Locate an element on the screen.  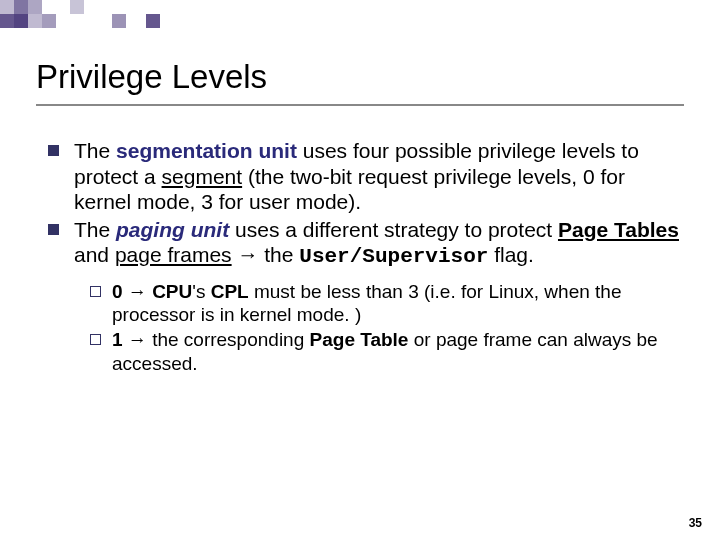
arrow-text: → is located at coordinates (138, 292).